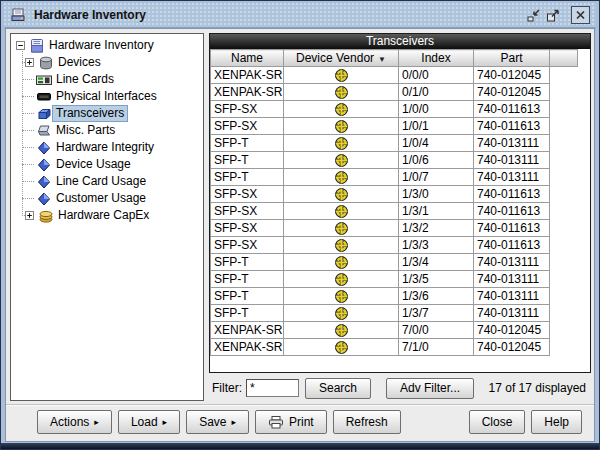  Describe the element at coordinates (108, 96) in the screenshot. I see `tree-item-physical-interfaces: Physical Interfaces` at that location.